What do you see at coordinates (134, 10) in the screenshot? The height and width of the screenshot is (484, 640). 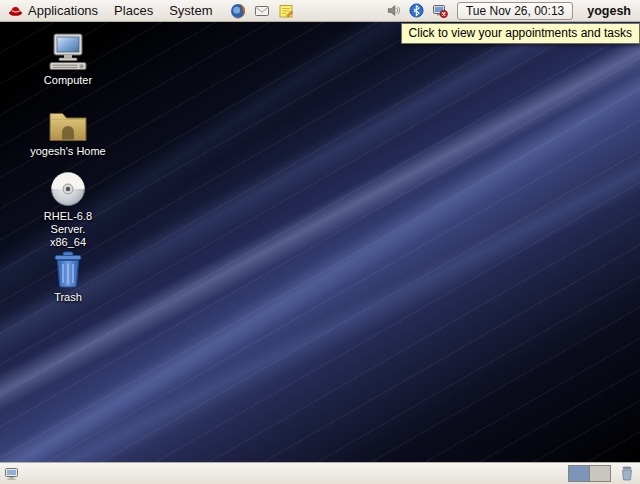 I see `menu-places: Places` at bounding box center [134, 10].